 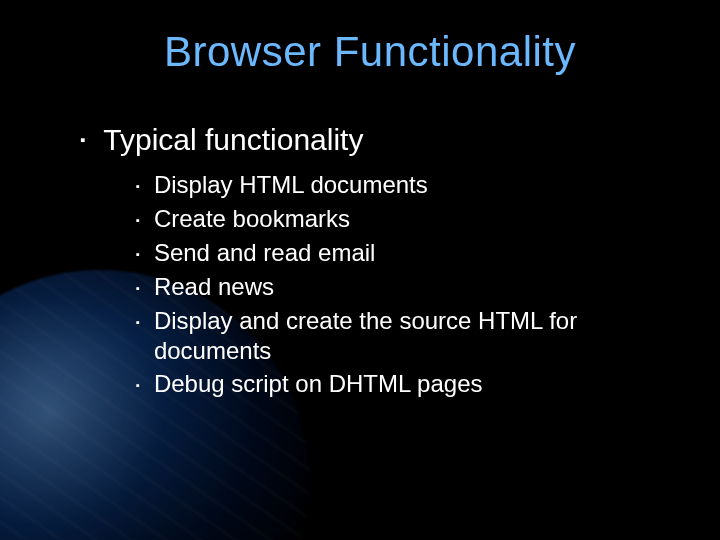 What do you see at coordinates (291, 185) in the screenshot?
I see `item-text: Display HTML documents` at bounding box center [291, 185].